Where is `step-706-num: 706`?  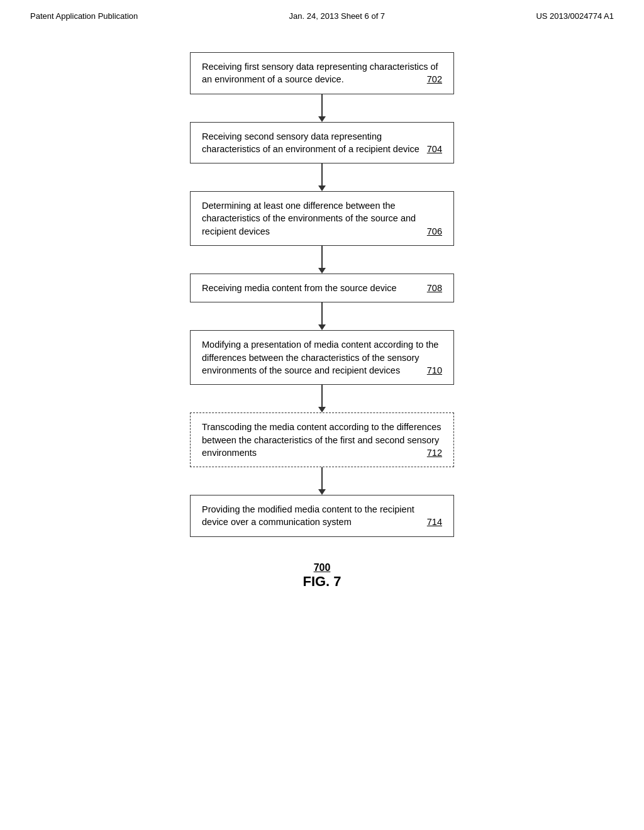
step-706-num: 706 is located at coordinates (435, 231).